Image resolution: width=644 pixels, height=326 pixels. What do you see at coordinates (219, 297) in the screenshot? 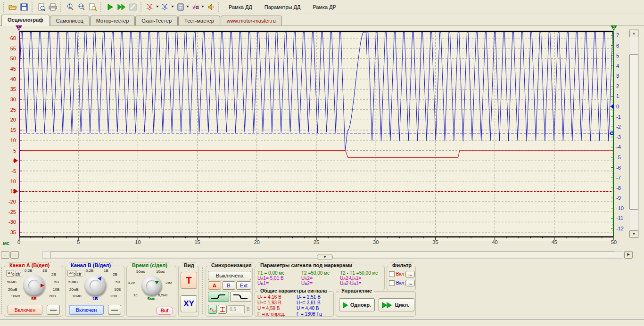
I see `rising-edge-icon` at bounding box center [219, 297].